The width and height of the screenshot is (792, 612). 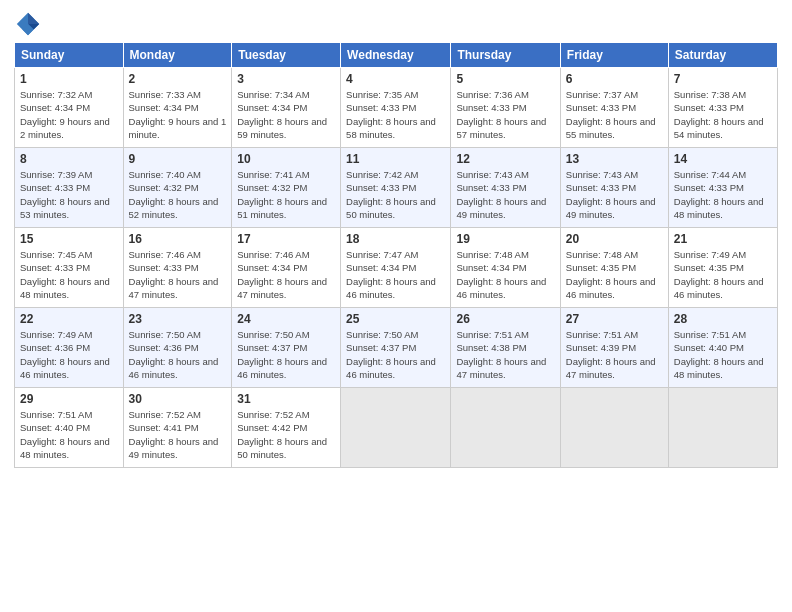 What do you see at coordinates (723, 79) in the screenshot?
I see `day-number: 7` at bounding box center [723, 79].